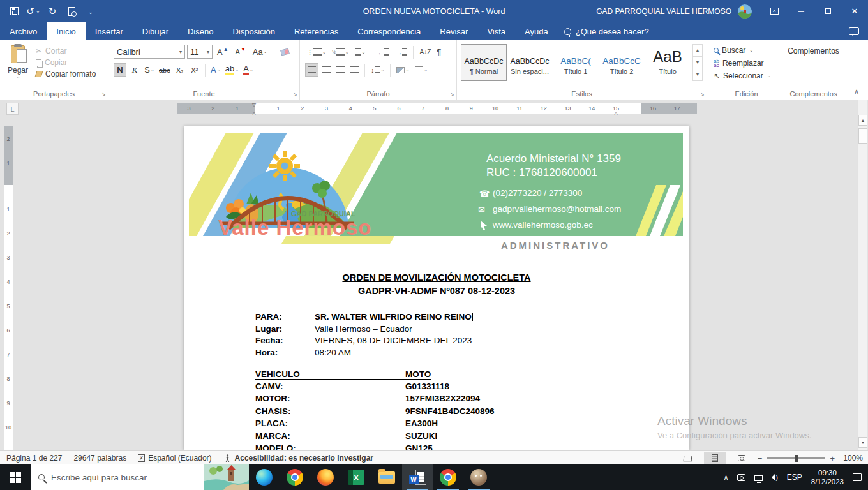  Describe the element at coordinates (863, 443) in the screenshot. I see `scroll-down-button: ▼` at that location.